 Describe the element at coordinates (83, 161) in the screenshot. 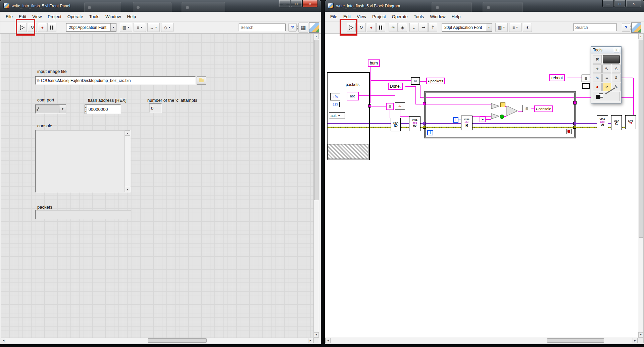

I see `console-indicator: ▲ ▼` at that location.